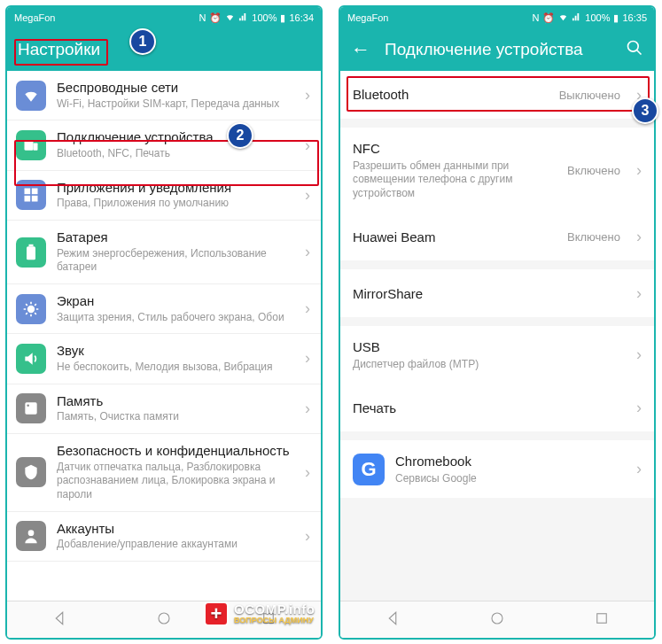  Describe the element at coordinates (31, 536) in the screenshot. I see `accounts-icon` at that location.